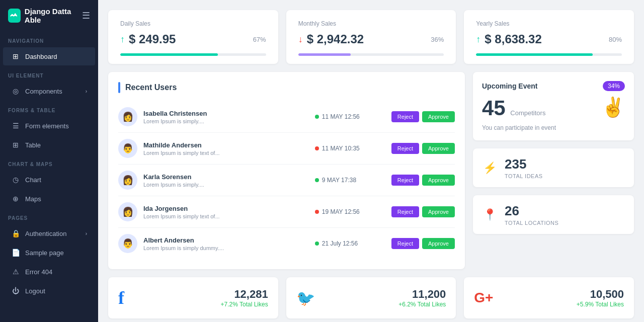 This screenshot has width=644, height=322. Describe the element at coordinates (549, 37) in the screenshot. I see `stat-card-yearly: Yearly Sales ↑ $ 8,638.32 80%` at that location.